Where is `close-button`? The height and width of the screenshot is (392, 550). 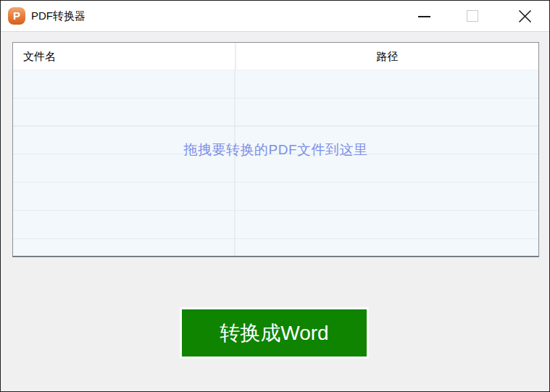
close-button is located at coordinates (525, 16).